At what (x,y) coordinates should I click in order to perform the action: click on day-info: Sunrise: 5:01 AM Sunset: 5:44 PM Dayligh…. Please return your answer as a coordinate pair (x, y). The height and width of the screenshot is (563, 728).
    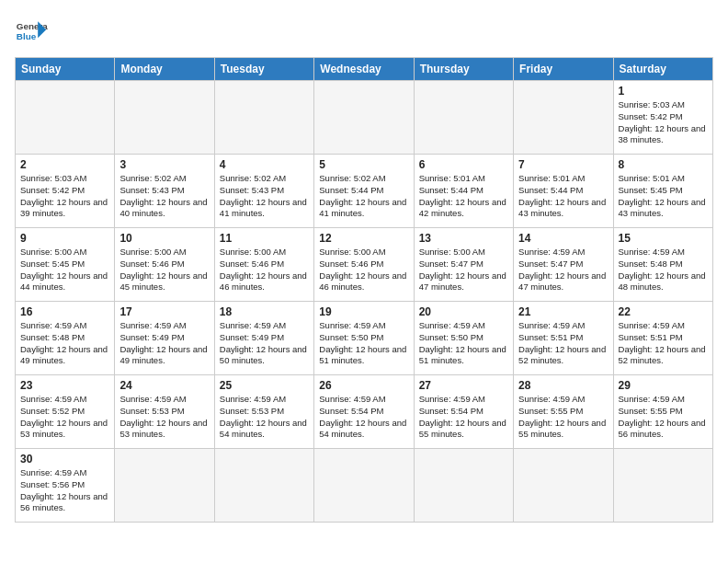
    Looking at the image, I should click on (563, 197).